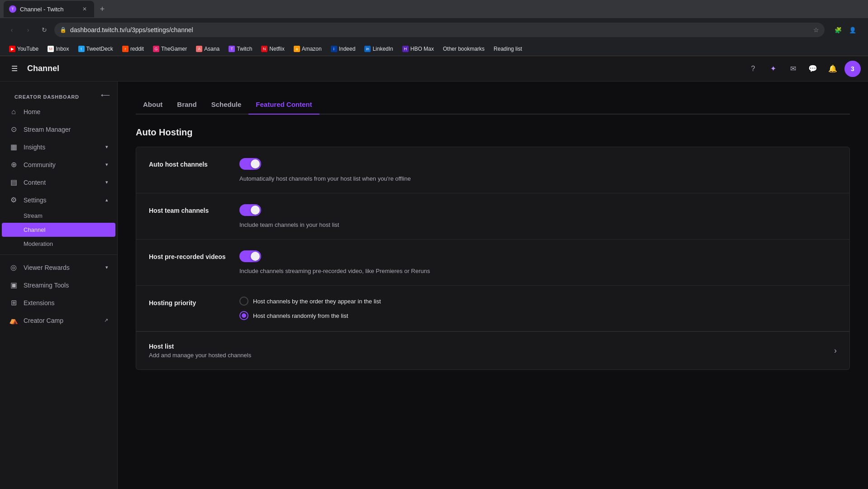  I want to click on active-tab: T Channel - Twitch ✕, so click(49, 9).